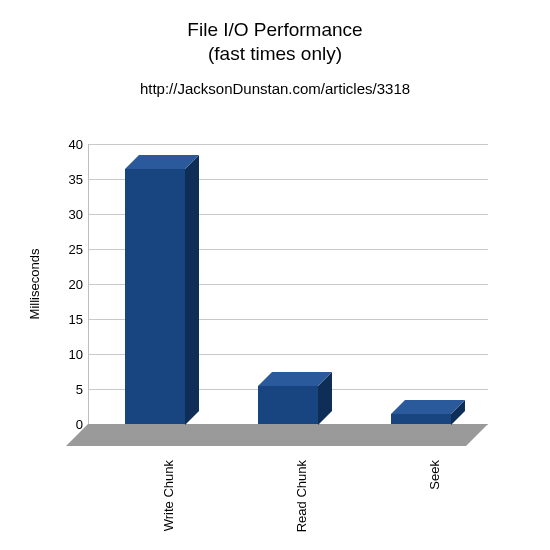  Describe the element at coordinates (275, 88) in the screenshot. I see `chart-subtitle: http://JacksonDunstan.com/articles/3318` at that location.